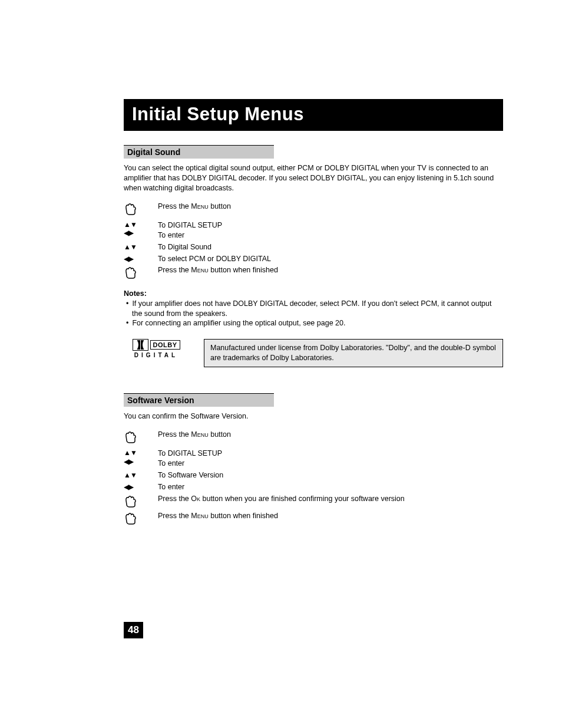  I want to click on notes-heading: Notes:, so click(313, 294).